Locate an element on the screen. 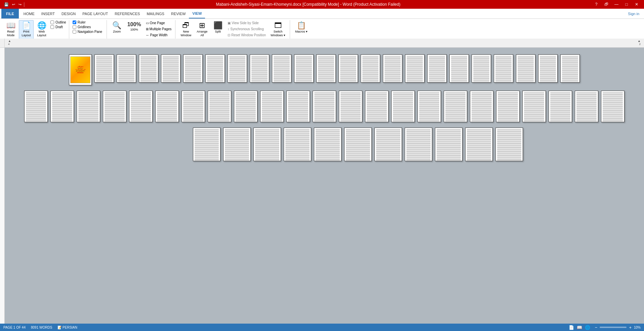  web-layout-button: 🌐 WebLayout is located at coordinates (42, 30).